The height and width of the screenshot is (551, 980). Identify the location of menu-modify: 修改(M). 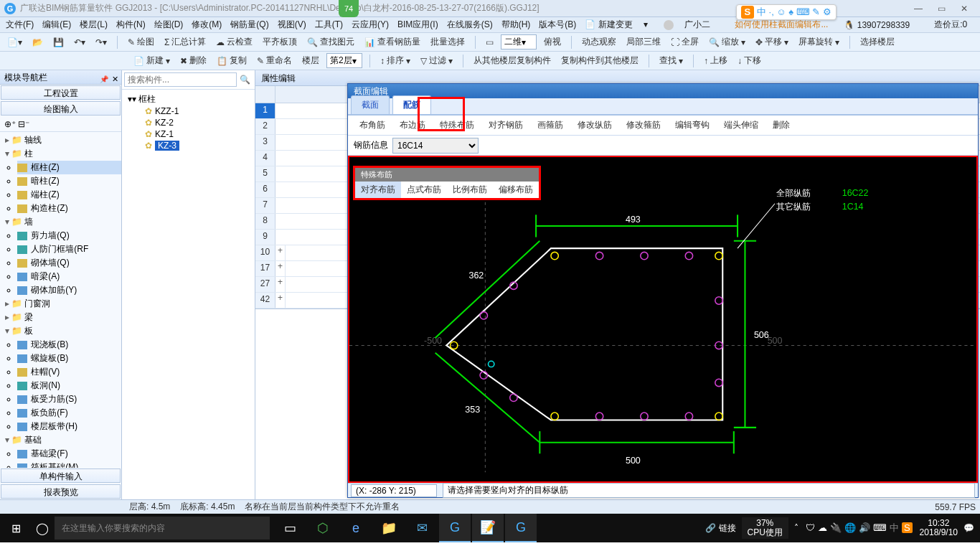
(207, 24).